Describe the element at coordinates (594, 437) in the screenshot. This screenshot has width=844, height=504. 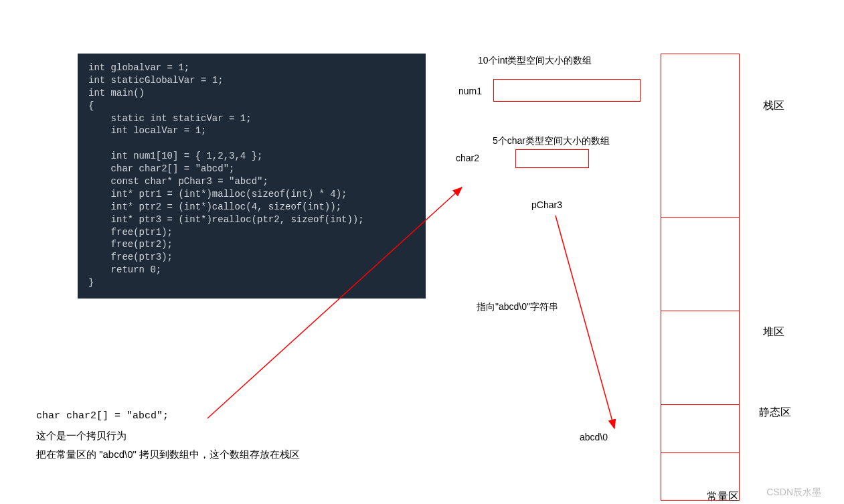
I see `abcd-text: abcd\0` at that location.